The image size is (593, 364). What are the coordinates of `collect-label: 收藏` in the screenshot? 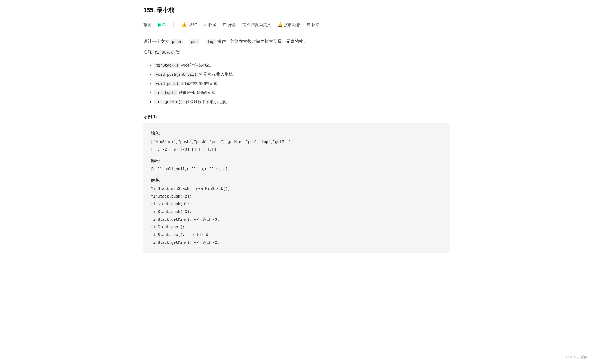 It's located at (212, 25).